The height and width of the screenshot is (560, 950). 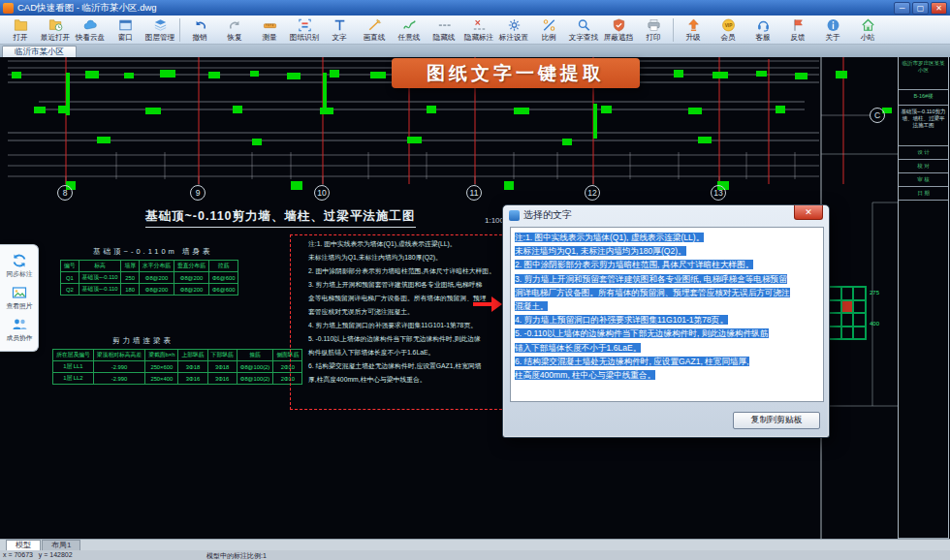 I want to click on table-cell: 1层 LL2, so click(x=74, y=379).